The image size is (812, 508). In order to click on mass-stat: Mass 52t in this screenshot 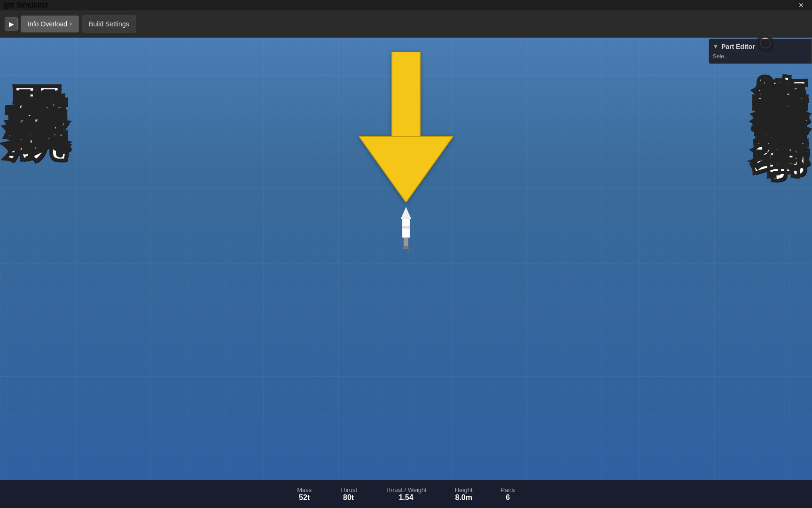, I will do `click(304, 494)`.